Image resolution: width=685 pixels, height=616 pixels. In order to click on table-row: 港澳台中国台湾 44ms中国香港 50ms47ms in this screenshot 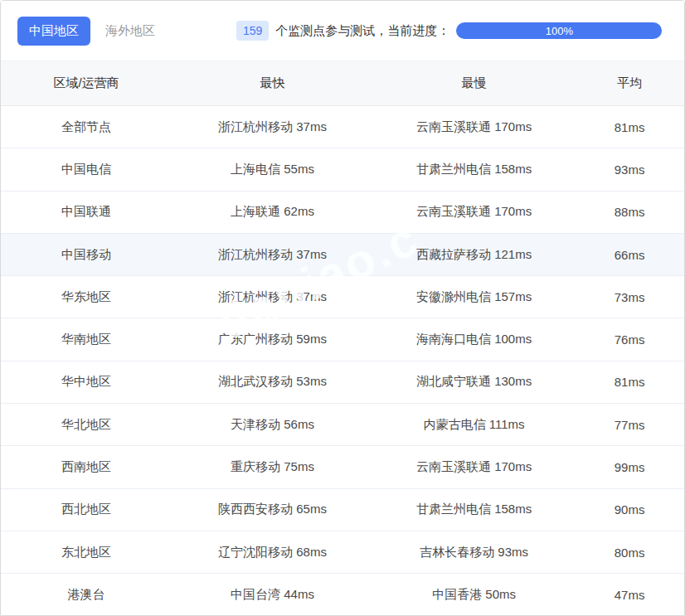, I will do `click(342, 595)`.